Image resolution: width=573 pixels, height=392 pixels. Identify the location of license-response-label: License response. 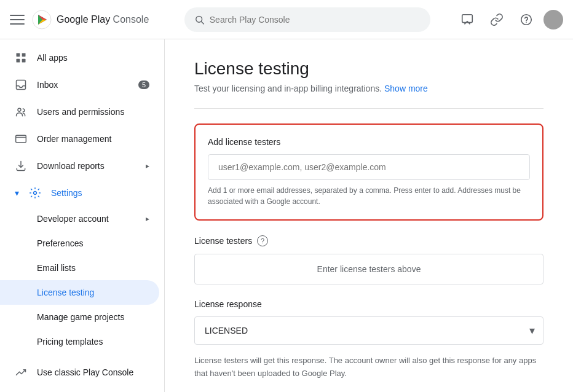
(369, 304).